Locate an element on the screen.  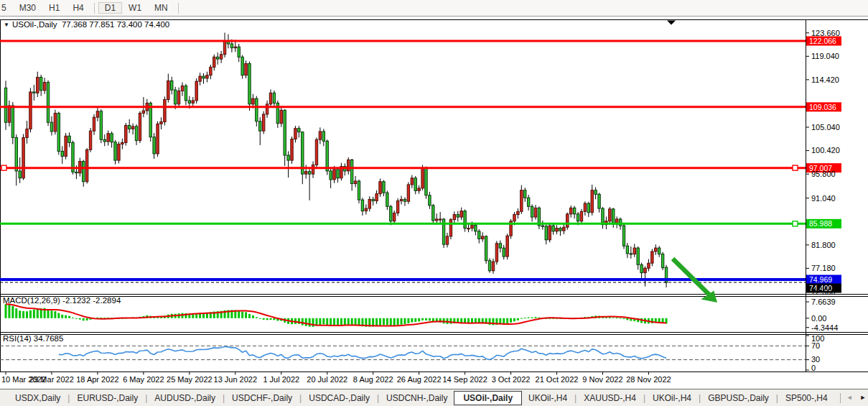
symbol-tab-usoil-daily: USOil-,Daily is located at coordinates (488, 398).